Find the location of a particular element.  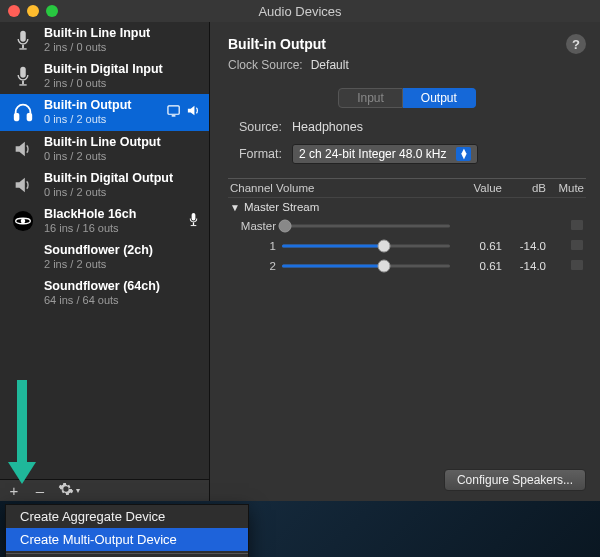

format-select: 2 ch 24-bit Integer 48.0 kHz ▲▼ is located at coordinates (385, 154).